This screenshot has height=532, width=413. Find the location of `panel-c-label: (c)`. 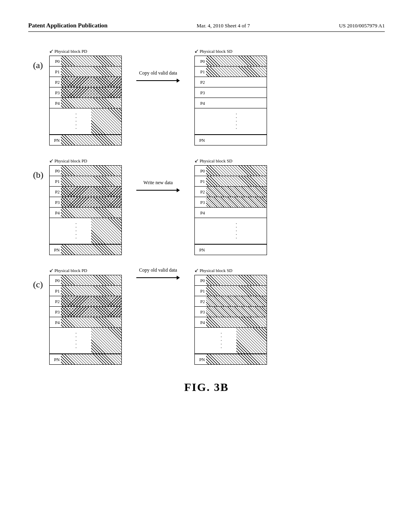

panel-c-label: (c) is located at coordinates (38, 285).